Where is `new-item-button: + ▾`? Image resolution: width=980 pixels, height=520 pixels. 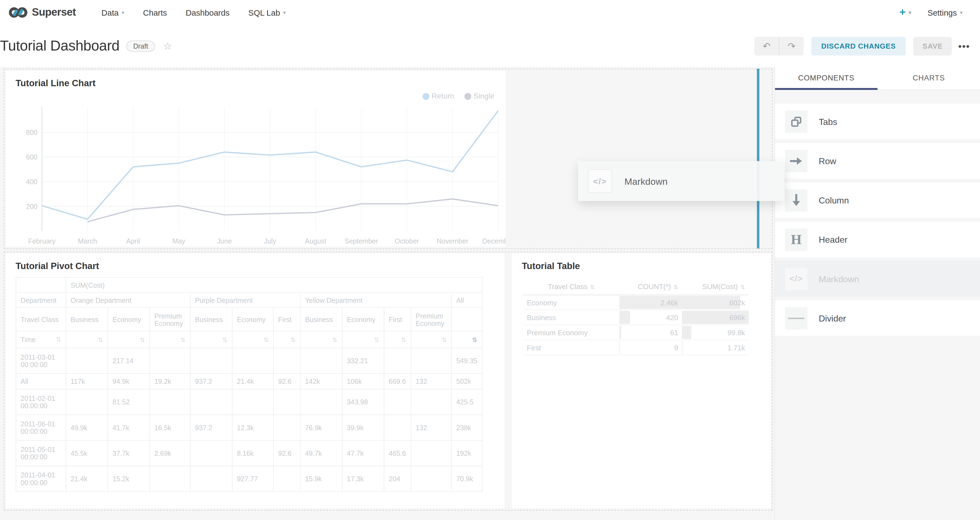
new-item-button: + ▾ is located at coordinates (905, 13).